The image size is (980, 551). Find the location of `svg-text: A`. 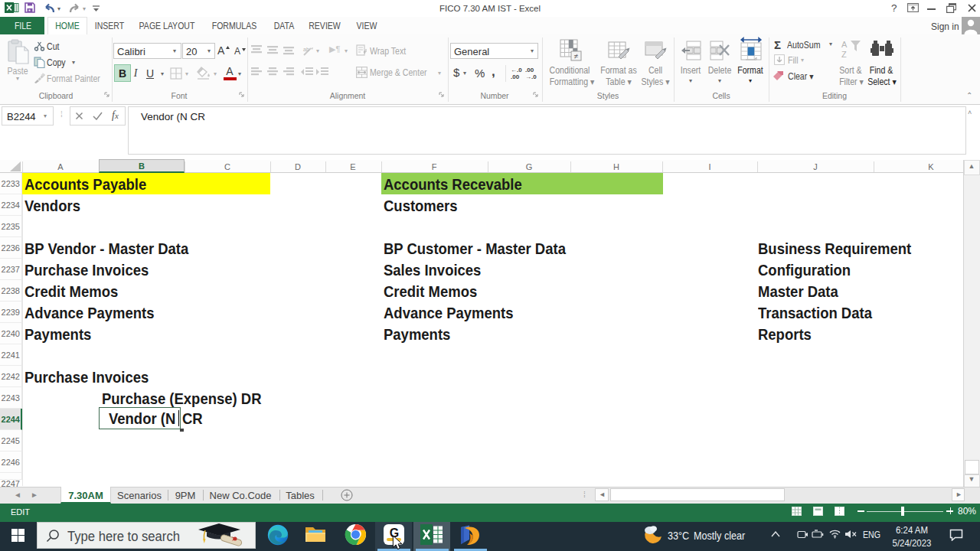

svg-text: A is located at coordinates (844, 44).